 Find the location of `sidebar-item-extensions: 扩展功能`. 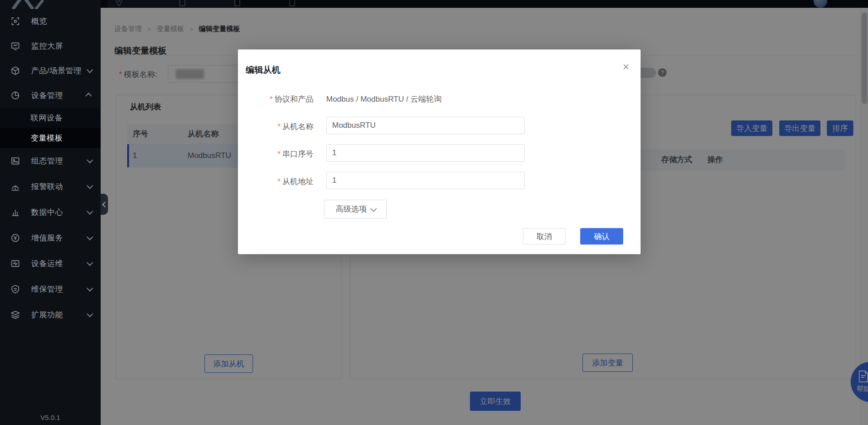

sidebar-item-extensions: 扩展功能 is located at coordinates (50, 315).